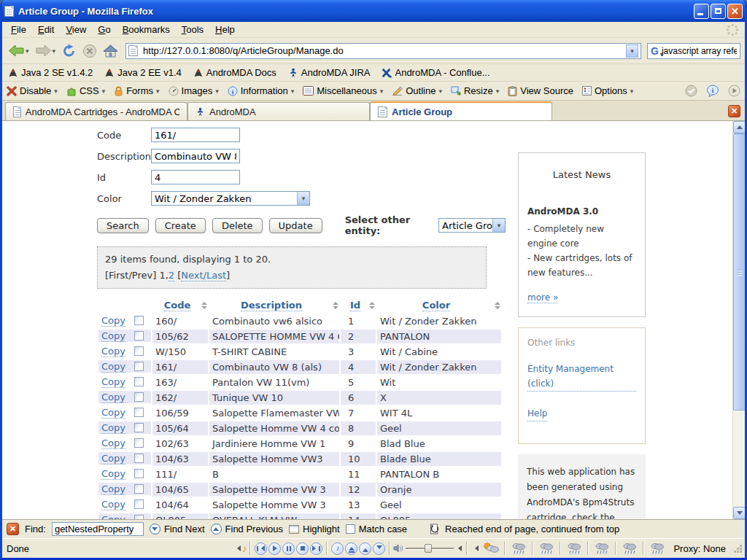 The height and width of the screenshot is (560, 747). What do you see at coordinates (734, 111) in the screenshot?
I see `close-tab-button: ✕` at bounding box center [734, 111].